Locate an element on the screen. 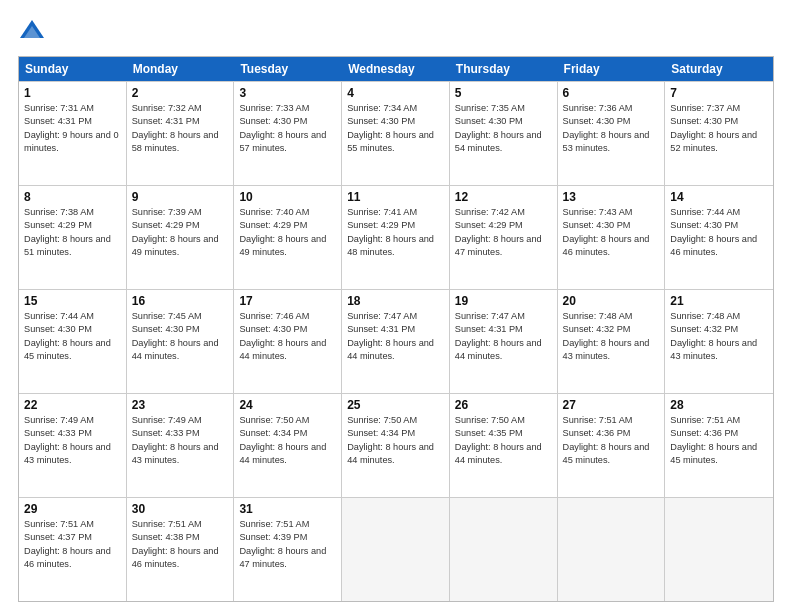  calendar-weekday: Thursday is located at coordinates (504, 69).